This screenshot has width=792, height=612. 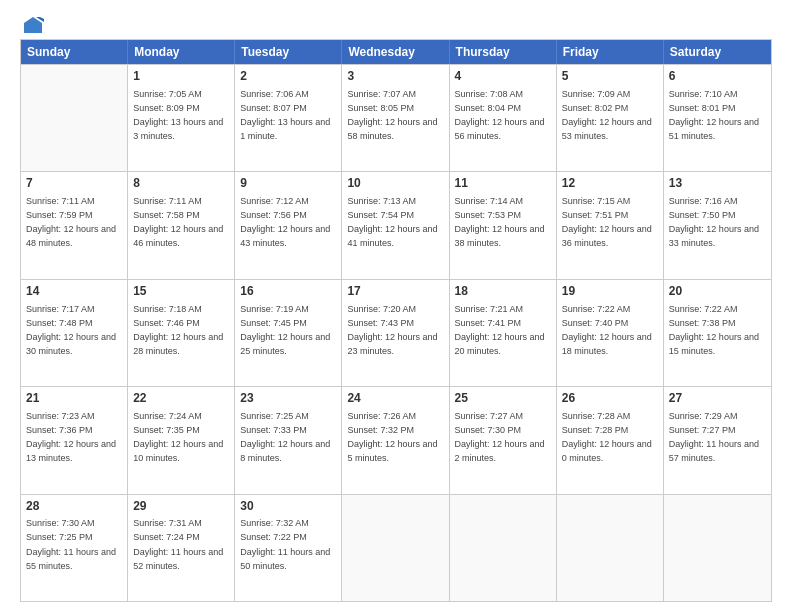 What do you see at coordinates (714, 115) in the screenshot?
I see `cell-info: Sunrise: 7:10 AMSunset: 8:01 PMDaylight:…` at bounding box center [714, 115].